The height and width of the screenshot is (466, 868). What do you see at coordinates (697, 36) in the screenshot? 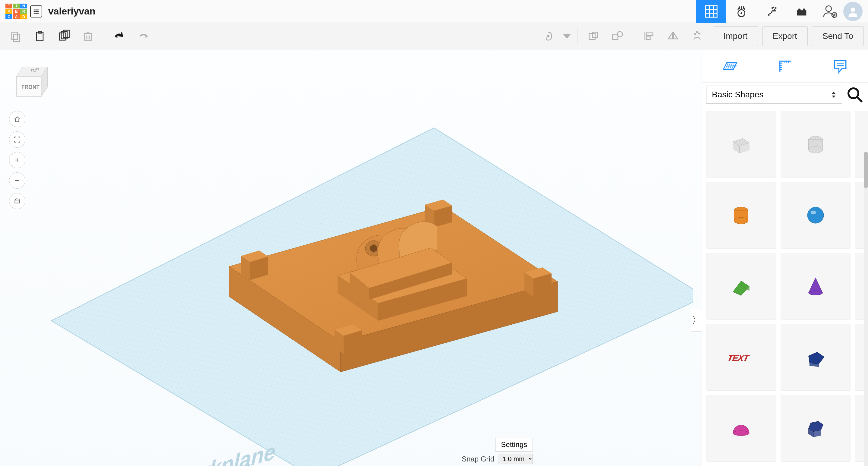
I see `cruise-button` at bounding box center [697, 36].